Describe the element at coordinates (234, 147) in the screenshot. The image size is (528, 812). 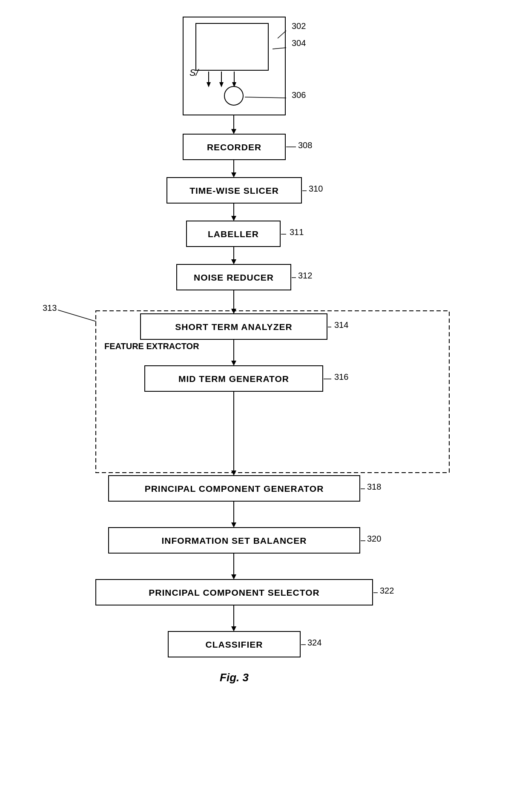
I see `svg-text: RECORDER` at that location.